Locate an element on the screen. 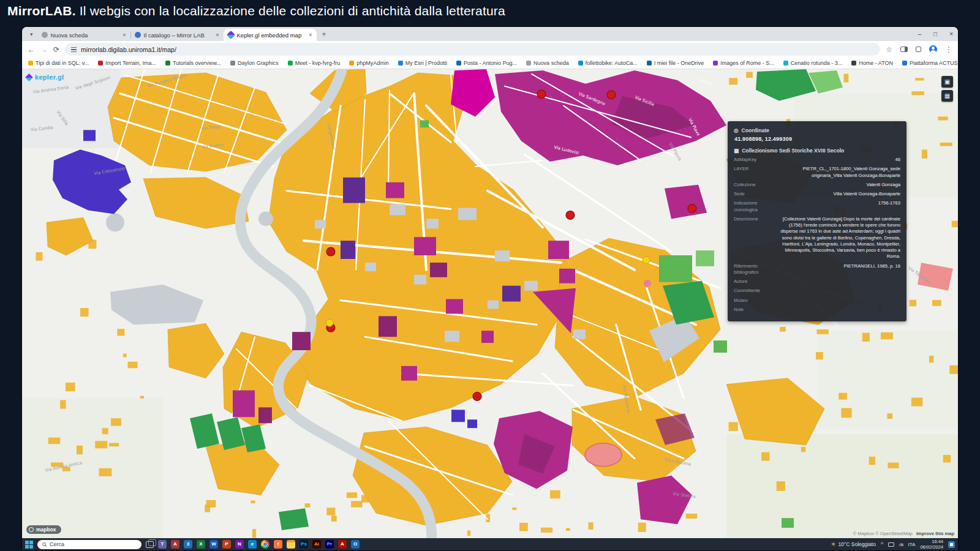 The width and height of the screenshot is (980, 551). bookmark-1: Import Terrain, Ima... is located at coordinates (127, 63).